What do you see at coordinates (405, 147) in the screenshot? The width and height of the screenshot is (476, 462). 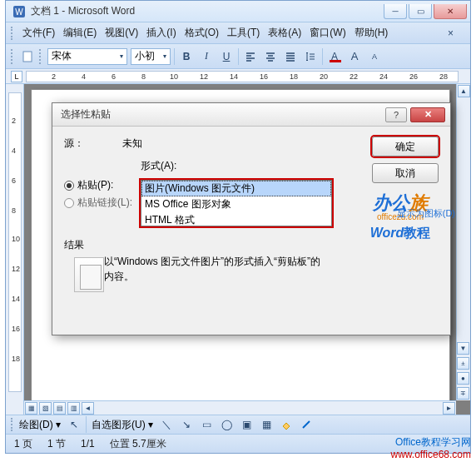 I see `ok-button: 确定` at bounding box center [405, 147].